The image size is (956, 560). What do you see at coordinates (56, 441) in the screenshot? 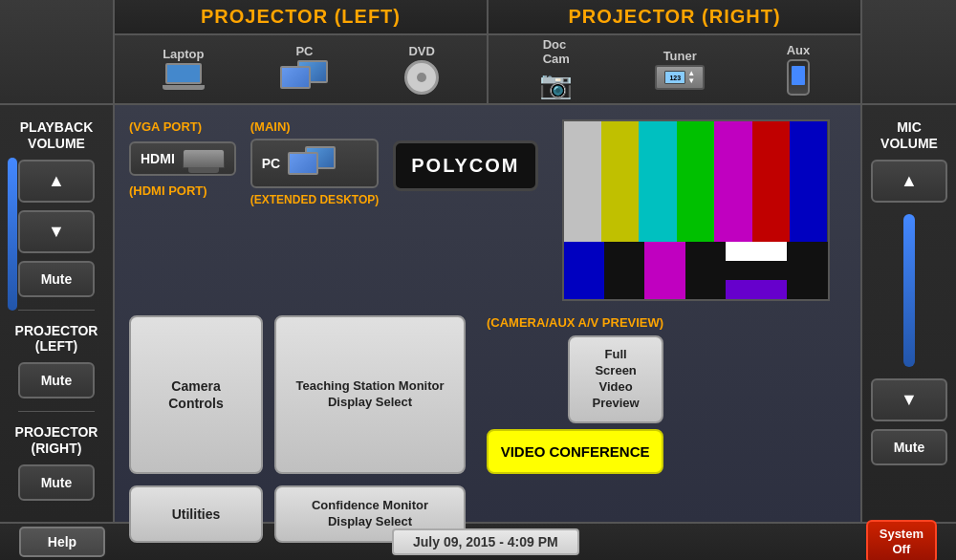
I see `projector-right-sidebar-label: PROJECTOR (RIGHT)` at bounding box center [56, 441].